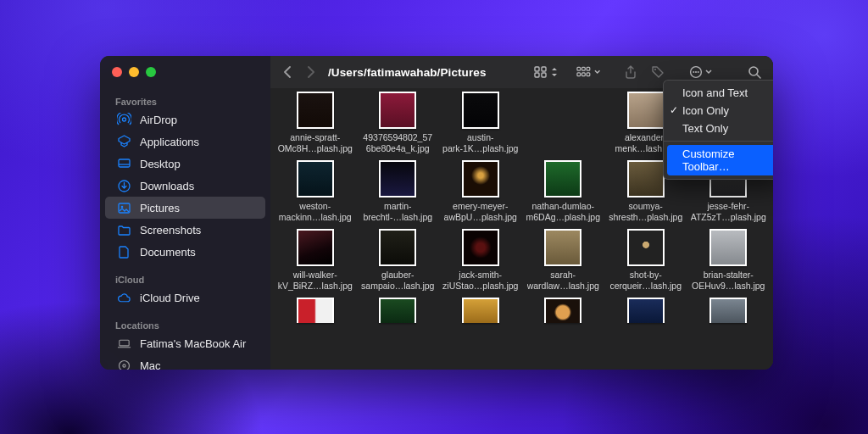  Describe the element at coordinates (185, 142) in the screenshot. I see `sidebar-item-applications: Applications` at that location.